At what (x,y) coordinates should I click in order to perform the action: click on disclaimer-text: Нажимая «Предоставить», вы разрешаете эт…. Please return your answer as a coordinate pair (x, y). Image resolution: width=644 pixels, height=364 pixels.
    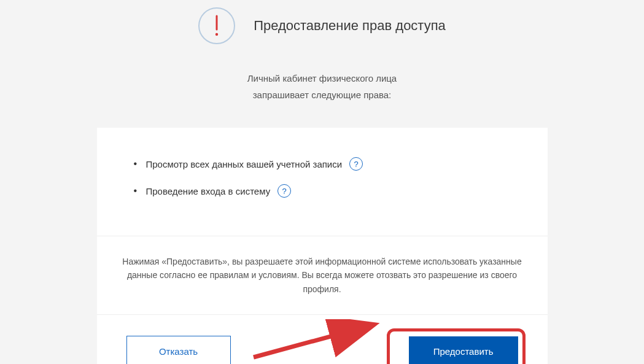
    Looking at the image, I should click on (322, 275).